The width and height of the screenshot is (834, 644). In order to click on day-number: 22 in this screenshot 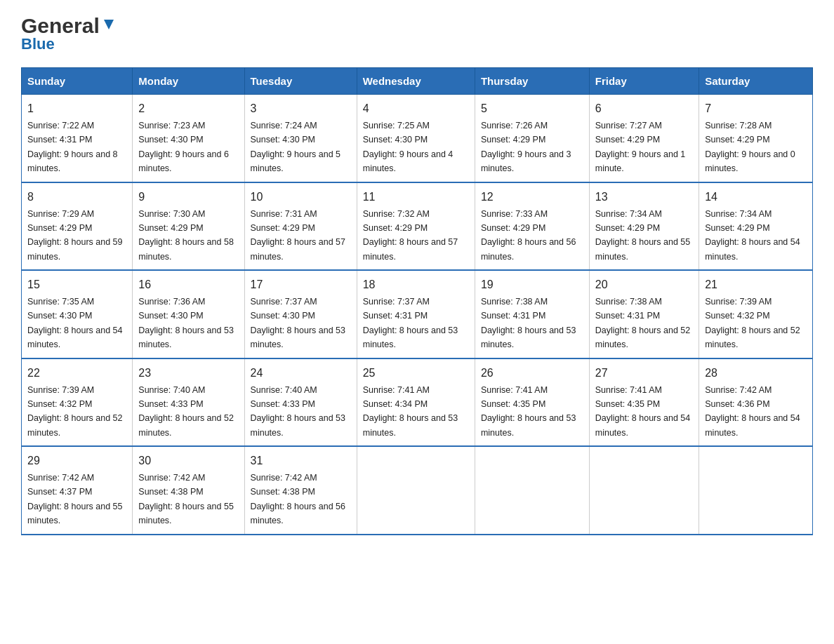, I will do `click(77, 373)`.